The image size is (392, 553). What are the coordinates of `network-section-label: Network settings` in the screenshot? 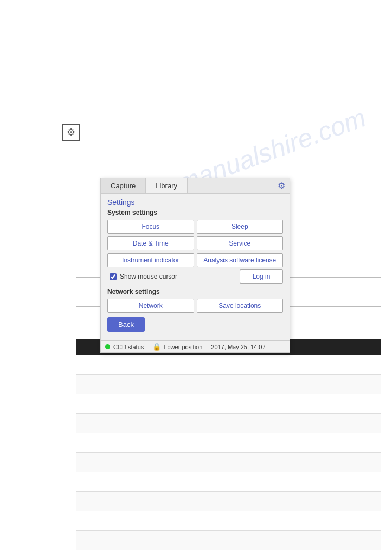 It's located at (195, 292).